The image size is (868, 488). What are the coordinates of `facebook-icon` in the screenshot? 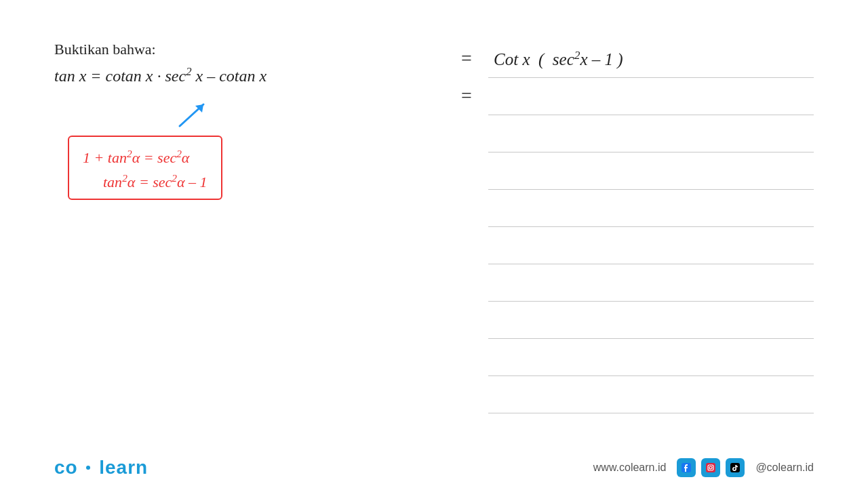 It's located at (686, 468).